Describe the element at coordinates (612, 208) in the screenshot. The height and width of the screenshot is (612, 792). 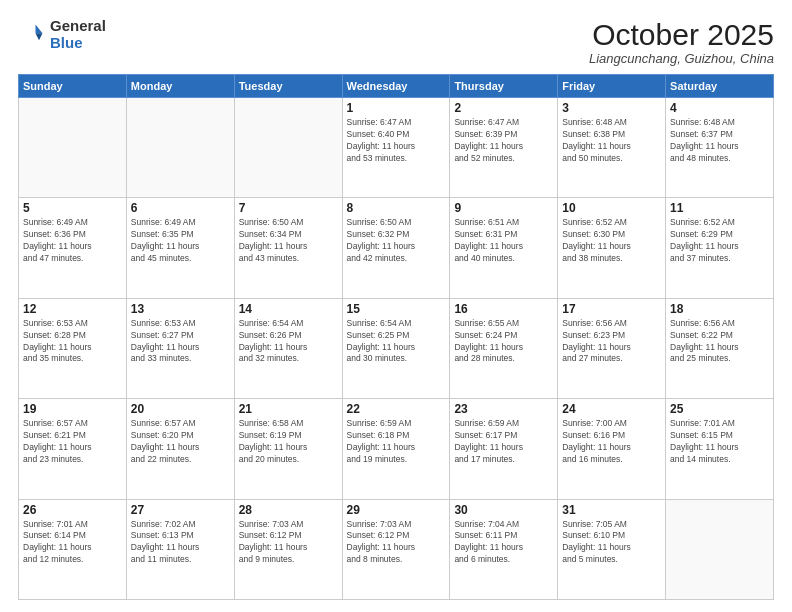
I see `day-number: 10` at that location.